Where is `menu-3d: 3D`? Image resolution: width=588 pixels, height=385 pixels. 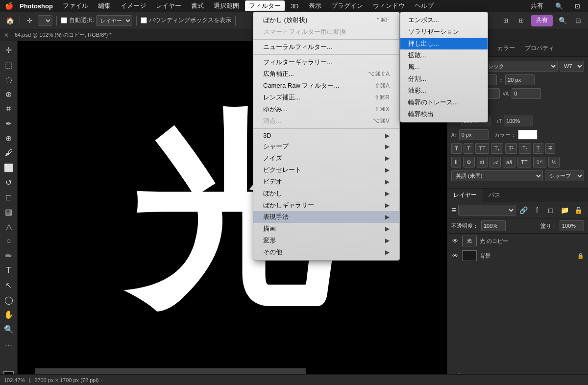 menu-3d: 3D is located at coordinates (295, 6).